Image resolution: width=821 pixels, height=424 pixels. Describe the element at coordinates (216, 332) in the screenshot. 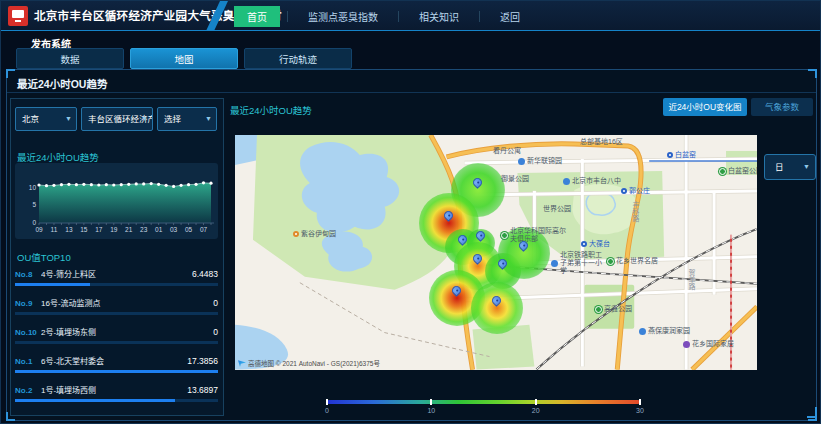

I see `ou-value: 0` at that location.